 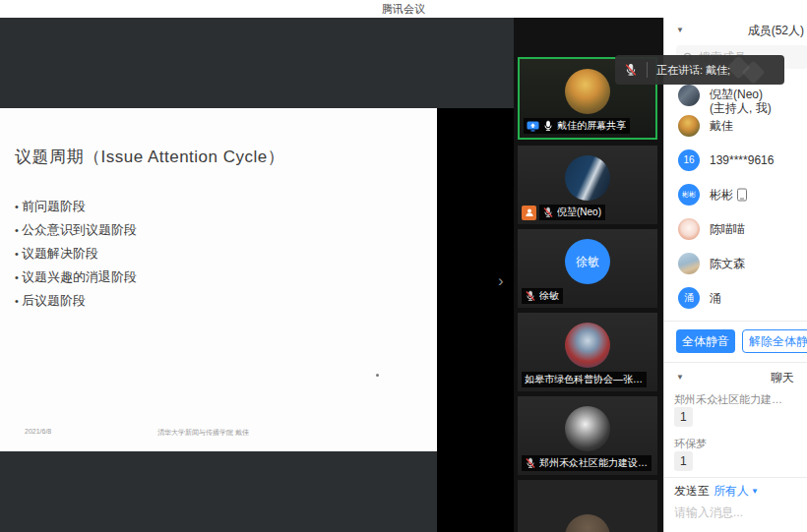 What do you see at coordinates (588, 268) in the screenshot?
I see `video-tile: 徐敏 徐敏` at bounding box center [588, 268].